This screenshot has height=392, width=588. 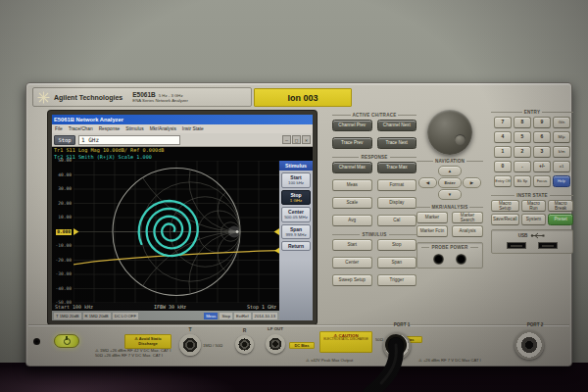 I want to click on menu-item-mkr-analysis: Mkr/Analysis, so click(x=163, y=129).